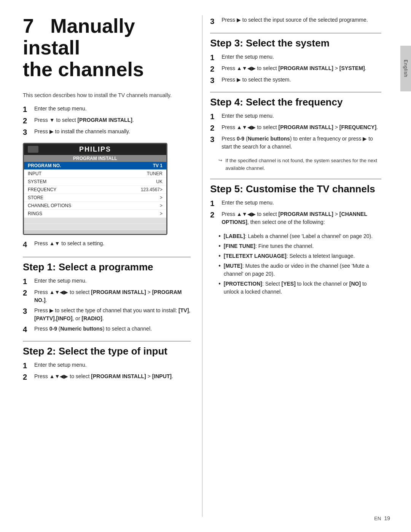  Describe the element at coordinates (301, 143) in the screenshot. I see `step4-freq-text-3: Press 0-9 (Numeric buttons) to enter a f…` at that location.